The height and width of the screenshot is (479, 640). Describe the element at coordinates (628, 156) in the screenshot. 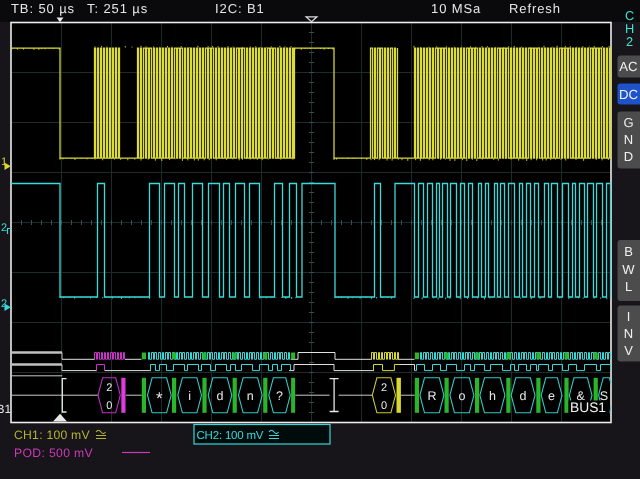

I see `svg-text: D` at that location.